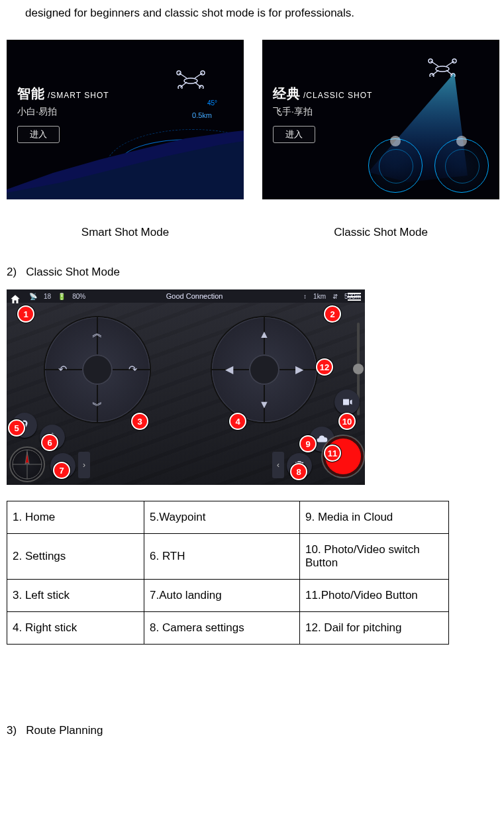 The width and height of the screenshot is (504, 830). Describe the element at coordinates (27, 464) in the screenshot. I see `compass-icon` at that location.